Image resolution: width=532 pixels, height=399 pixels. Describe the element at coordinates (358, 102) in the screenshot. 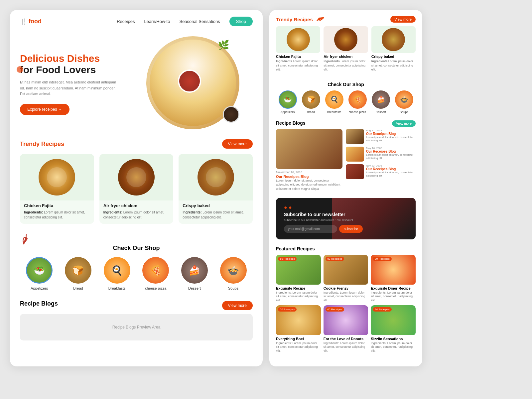

I see `right-shop-pizza: 🍕 cheese pizza` at that location.